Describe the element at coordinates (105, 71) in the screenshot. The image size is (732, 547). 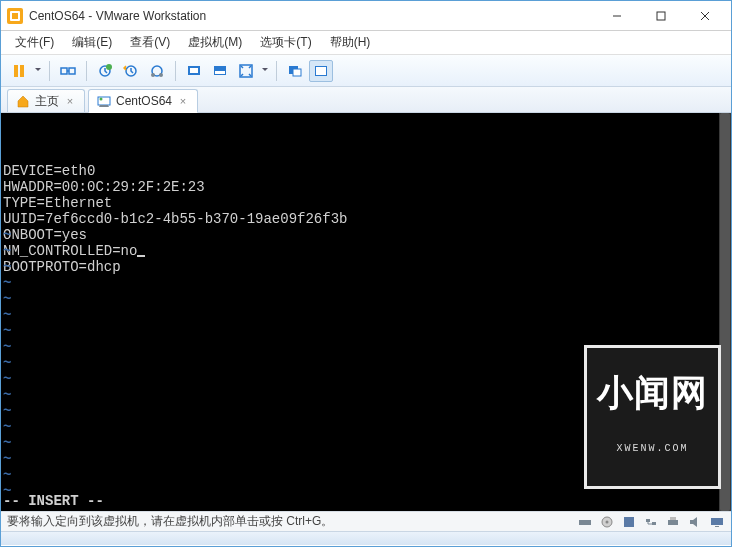
I see `snapshot-take-button` at that location.